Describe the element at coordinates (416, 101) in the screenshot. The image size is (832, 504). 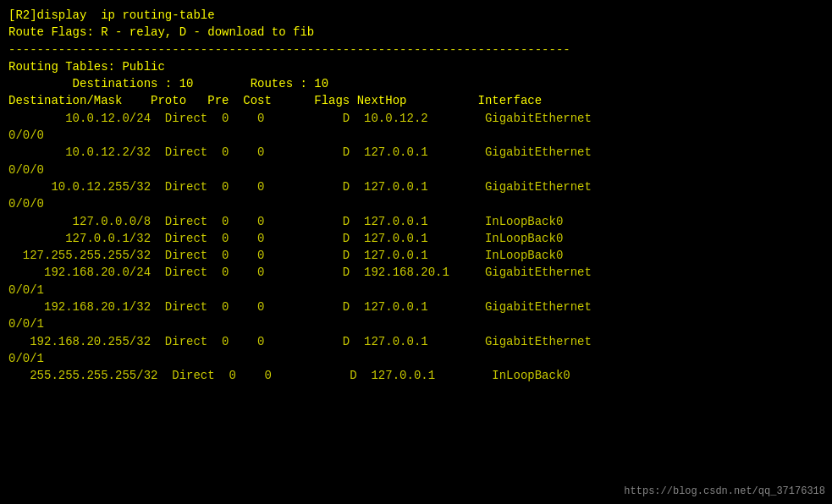
I see `header-line: Destination/Mask Proto Pre Cost Flags Ne…` at that location.